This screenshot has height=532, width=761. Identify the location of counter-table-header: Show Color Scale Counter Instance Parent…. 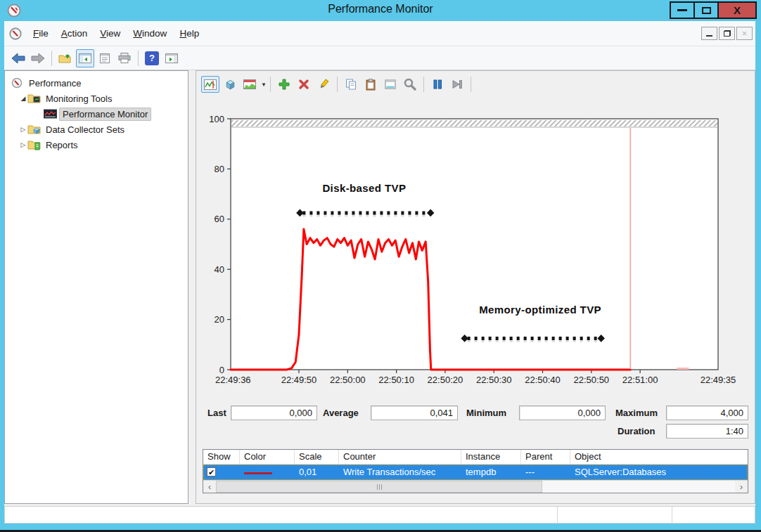
(475, 457).